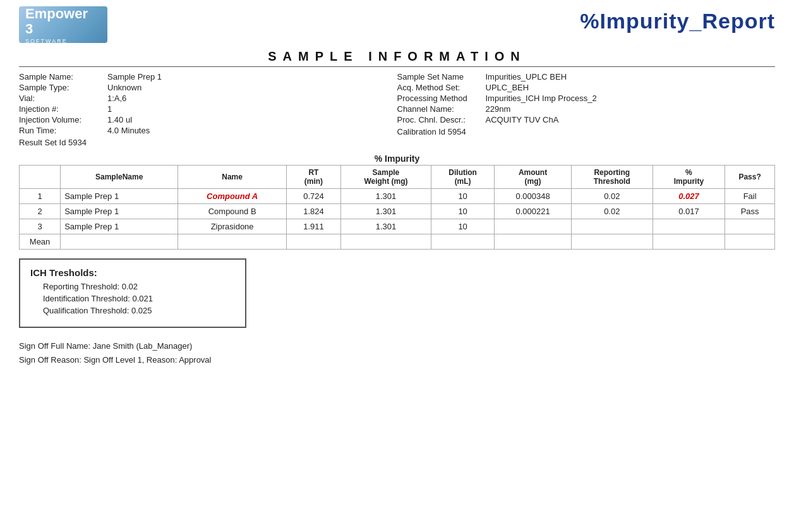 The height and width of the screenshot is (532, 794). Describe the element at coordinates (586, 77) in the screenshot. I see `sample-set-row: Sample Set Name Impurities_UPLC BEH` at that location.